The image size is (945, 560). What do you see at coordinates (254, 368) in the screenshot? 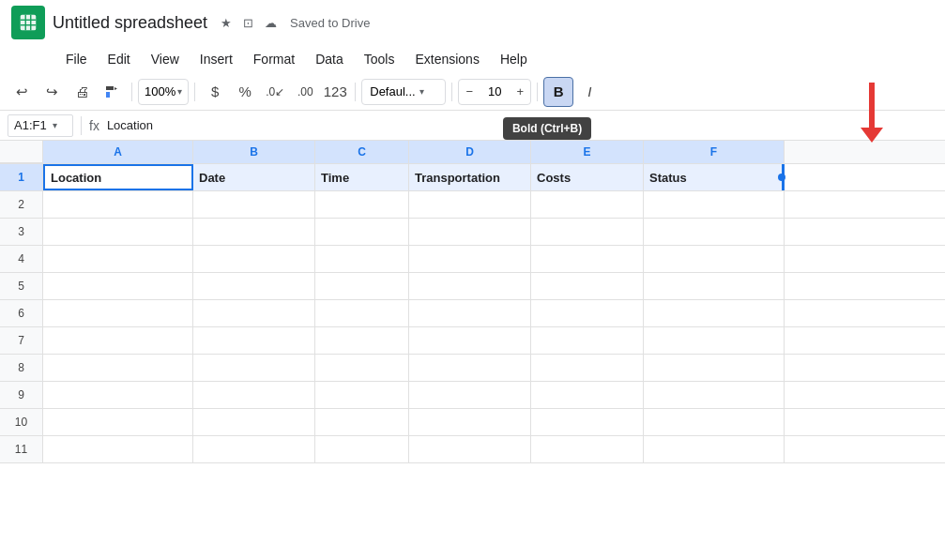
I see `cell-b8` at bounding box center [254, 368].